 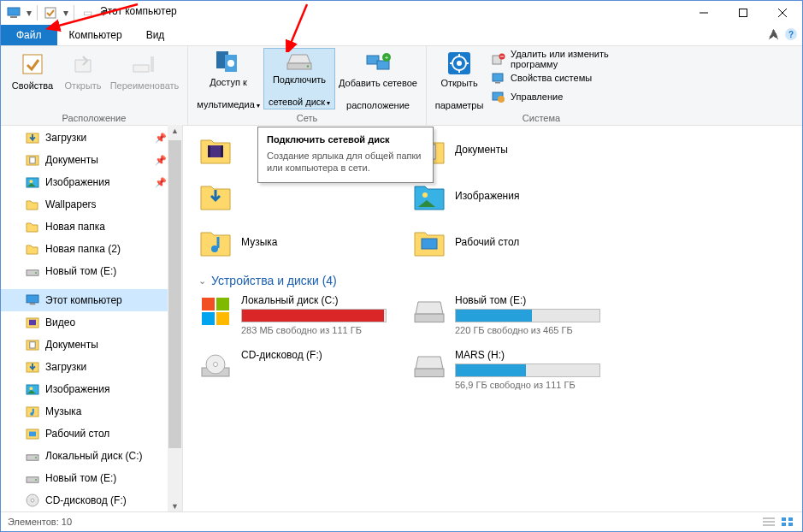 I want to click on nav-item: CD-дисковод (F:), so click(x=92, y=500).